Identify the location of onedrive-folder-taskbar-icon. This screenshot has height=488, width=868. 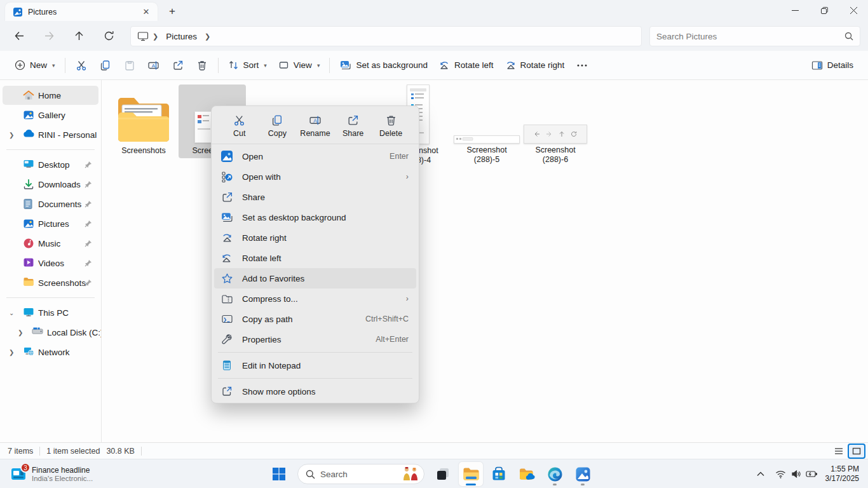
(527, 474).